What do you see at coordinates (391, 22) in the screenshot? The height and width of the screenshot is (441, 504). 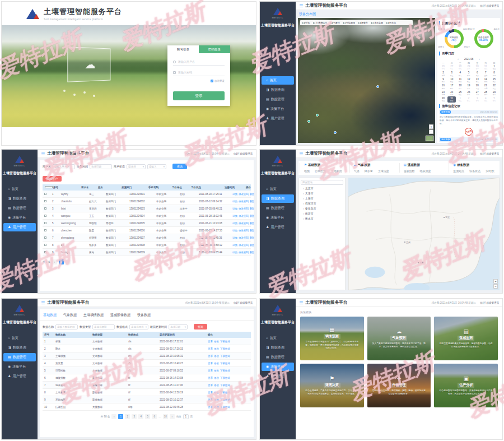 I see `layer-toggle: 积水点` at bounding box center [391, 22].